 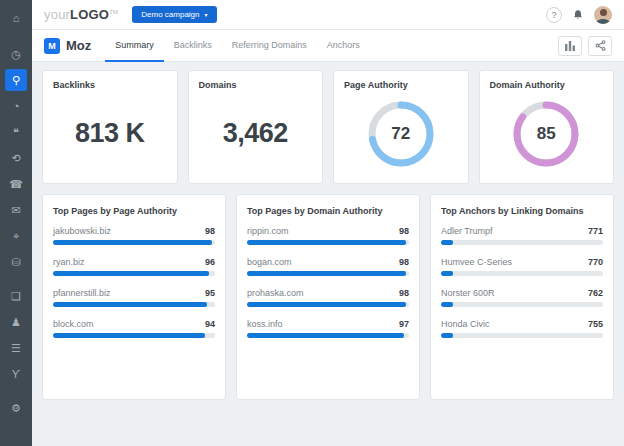 I want to click on item-value: 770, so click(x=596, y=262).